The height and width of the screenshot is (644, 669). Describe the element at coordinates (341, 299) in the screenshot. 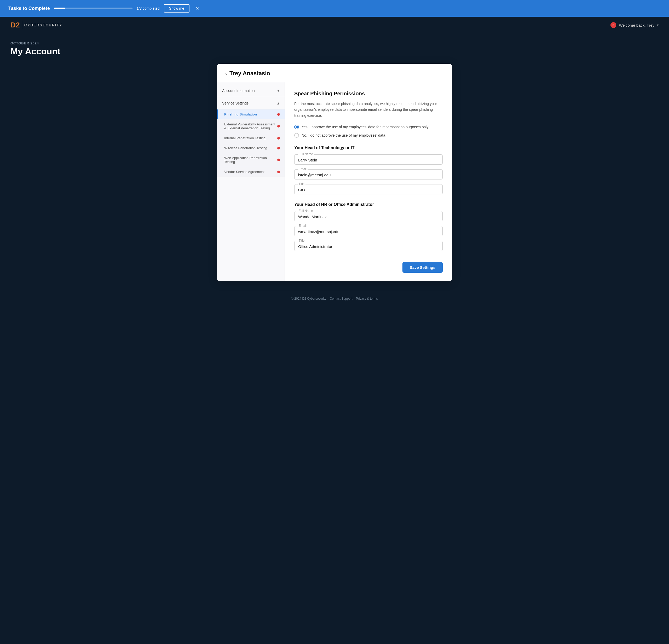

I see `footer-support-link: Contact Support` at that location.